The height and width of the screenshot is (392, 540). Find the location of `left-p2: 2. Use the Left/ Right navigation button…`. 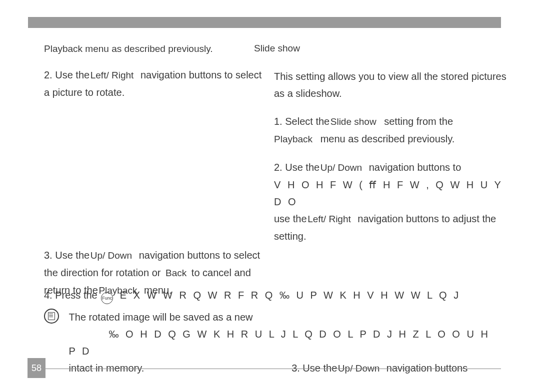

left-p2: 2. Use the Left/ Right navigation button… is located at coordinates (156, 84).